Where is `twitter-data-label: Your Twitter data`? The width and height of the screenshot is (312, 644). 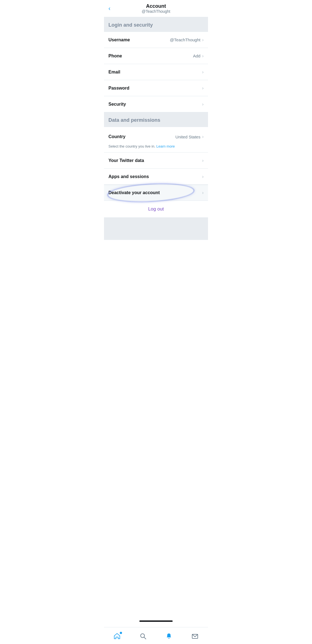 twitter-data-label: Your Twitter data is located at coordinates (126, 161).